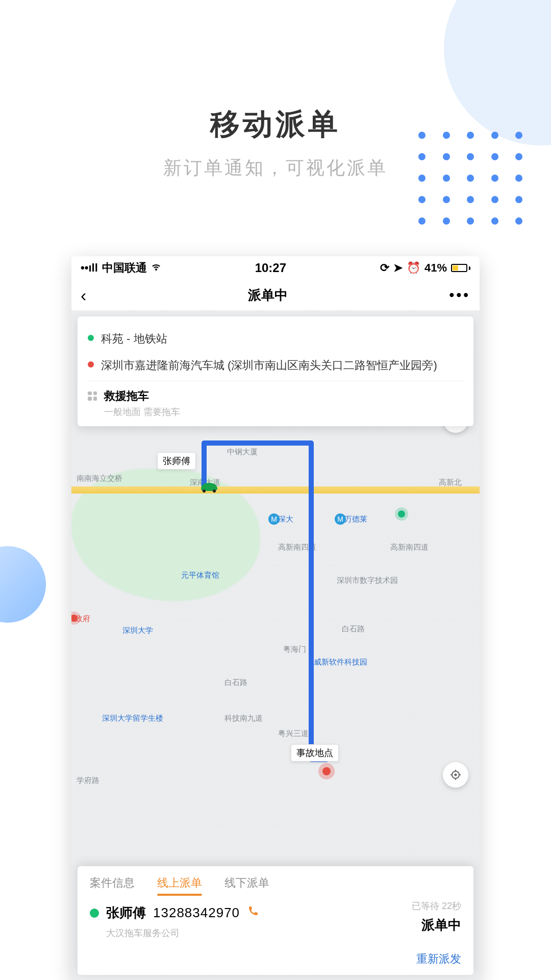  Describe the element at coordinates (456, 775) in the screenshot. I see `map-locate-button` at that location.